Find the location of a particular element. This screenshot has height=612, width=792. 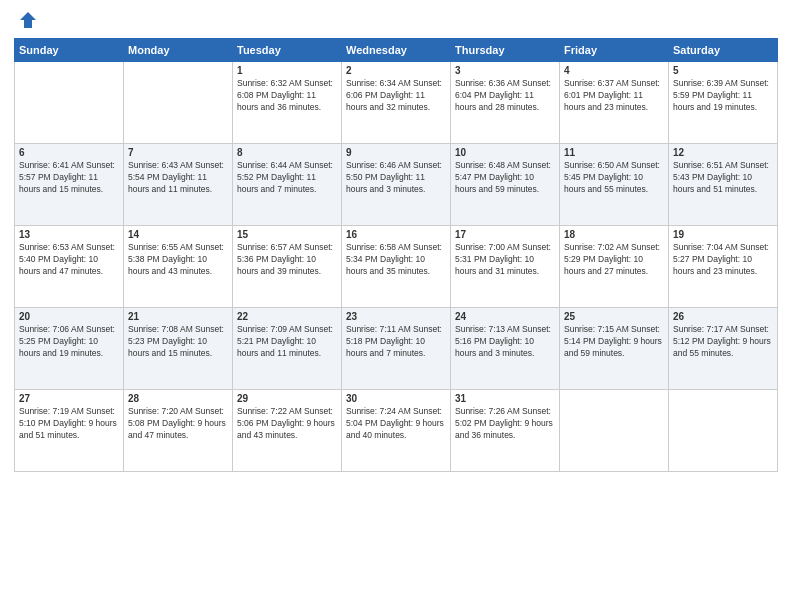

day-info: Sunrise: 7:08 AM Sunset: 5:23 PM Dayligh… is located at coordinates (178, 342).